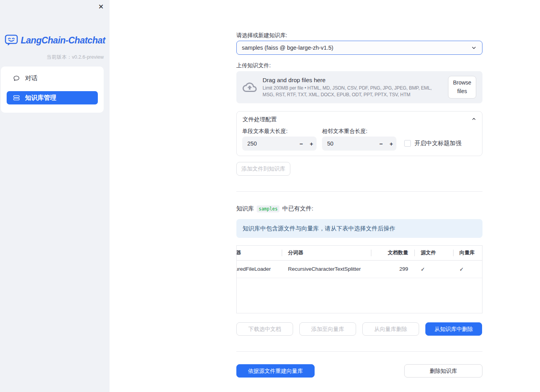  Describe the element at coordinates (354, 48) in the screenshot. I see `kb-selectbox-value: samples (faiss @ bge-large-zh-v1.5)` at that location.